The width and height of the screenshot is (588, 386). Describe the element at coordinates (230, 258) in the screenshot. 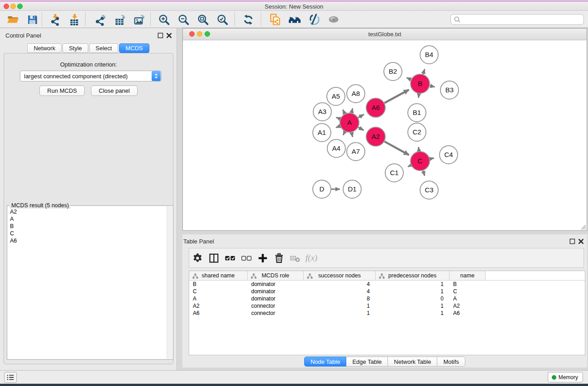

I see `select-all-columns-button` at that location.